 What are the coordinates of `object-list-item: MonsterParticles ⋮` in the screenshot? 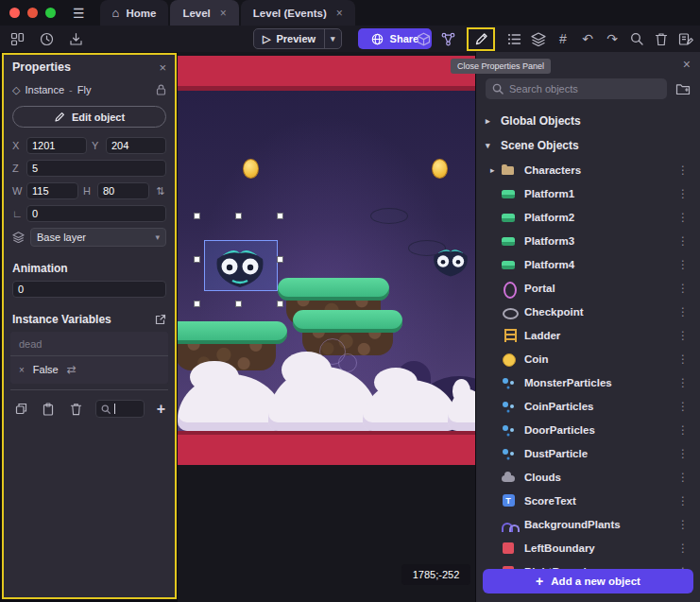 It's located at (588, 382).